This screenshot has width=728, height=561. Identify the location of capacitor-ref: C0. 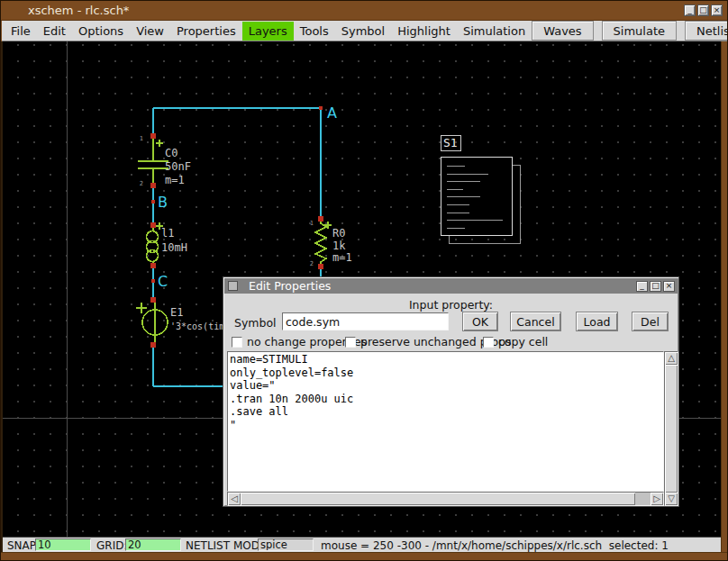
(171, 153).